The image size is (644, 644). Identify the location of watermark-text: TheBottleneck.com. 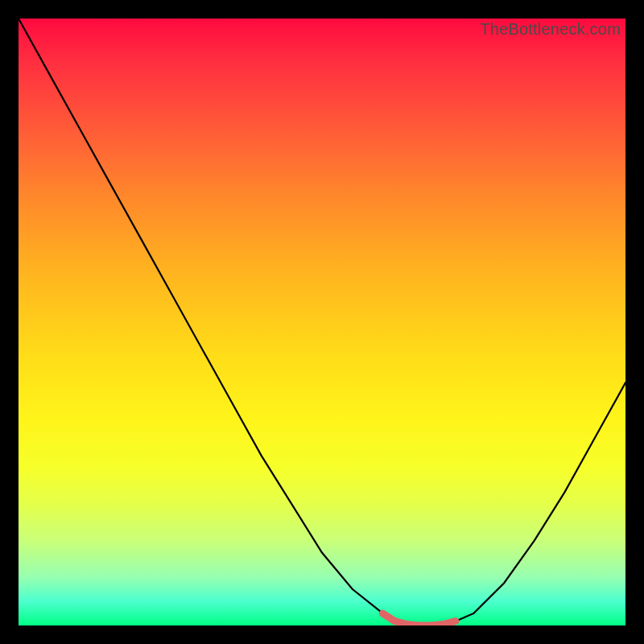
(551, 29).